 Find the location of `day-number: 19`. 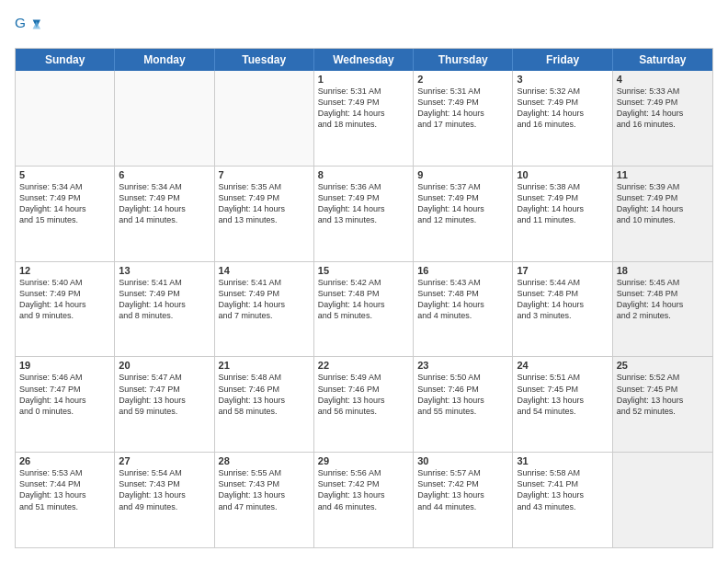

day-number: 19 is located at coordinates (64, 365).